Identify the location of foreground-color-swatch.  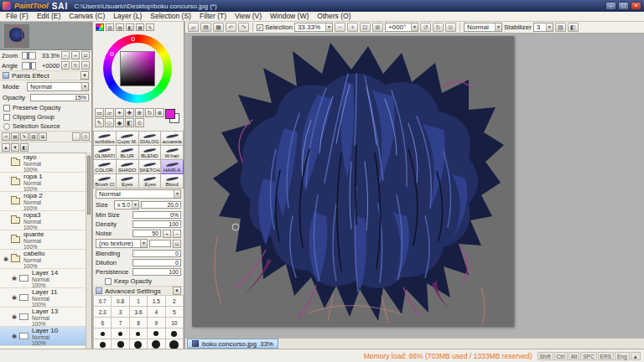
(170, 114).